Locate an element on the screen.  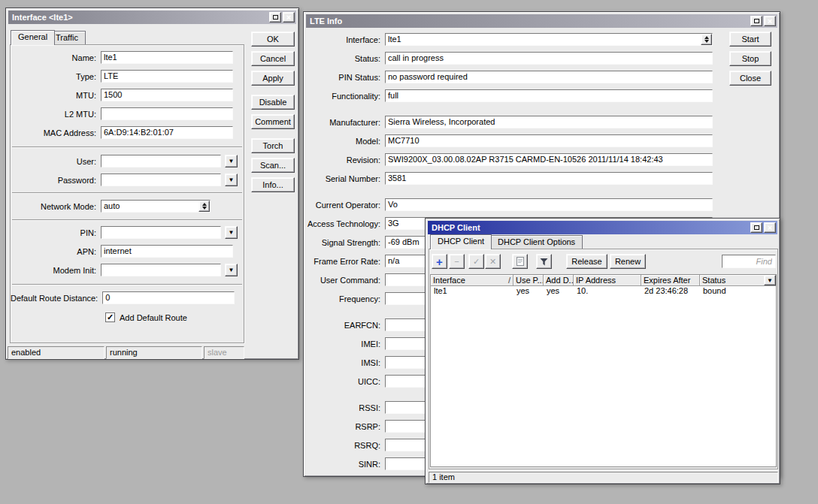
close-icon: × is located at coordinates (289, 18).